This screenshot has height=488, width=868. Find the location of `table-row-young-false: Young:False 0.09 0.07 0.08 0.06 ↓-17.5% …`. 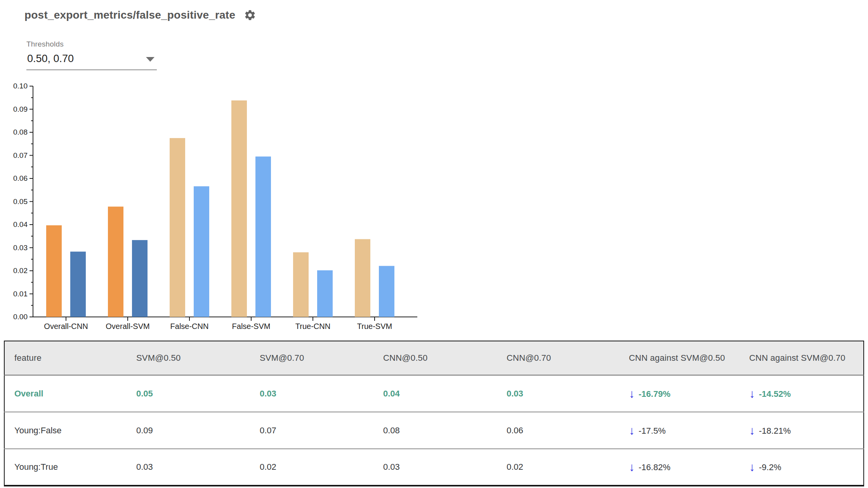

table-row-young-false: Young:False 0.09 0.07 0.08 0.06 ↓-17.5% … is located at coordinates (434, 431).